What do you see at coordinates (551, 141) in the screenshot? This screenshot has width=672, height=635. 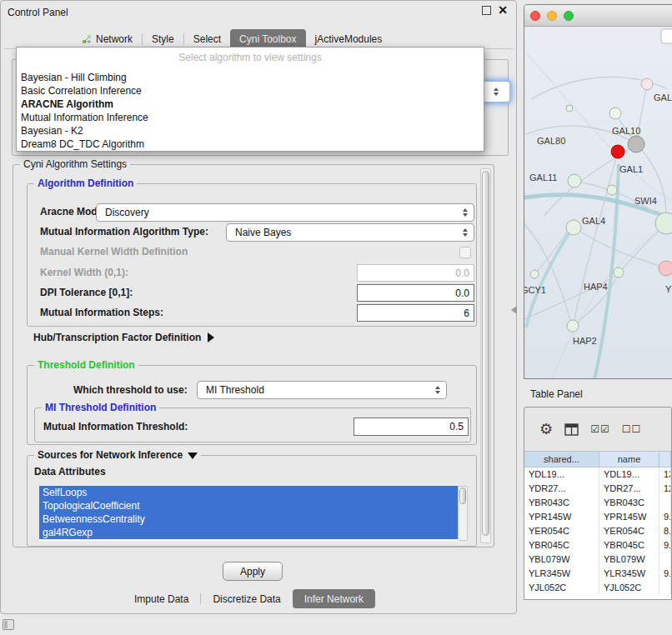 I see `node-label: GAL80` at bounding box center [551, 141].